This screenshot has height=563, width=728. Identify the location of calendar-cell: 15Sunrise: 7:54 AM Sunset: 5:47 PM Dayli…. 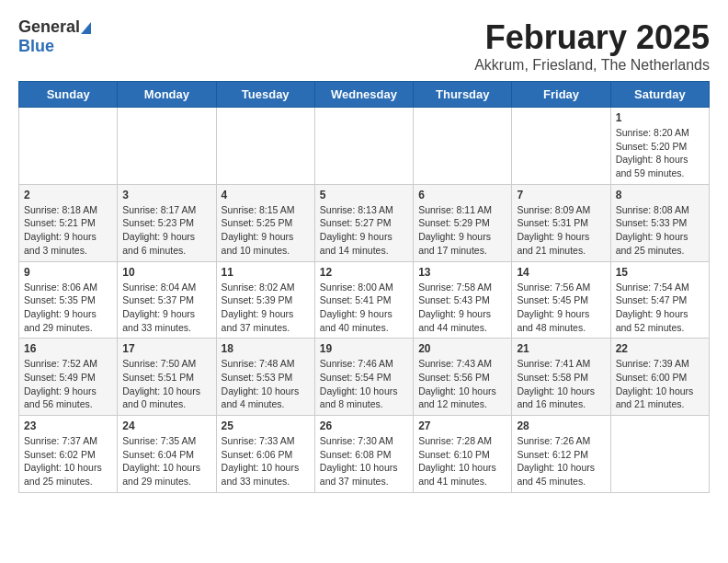
(660, 300).